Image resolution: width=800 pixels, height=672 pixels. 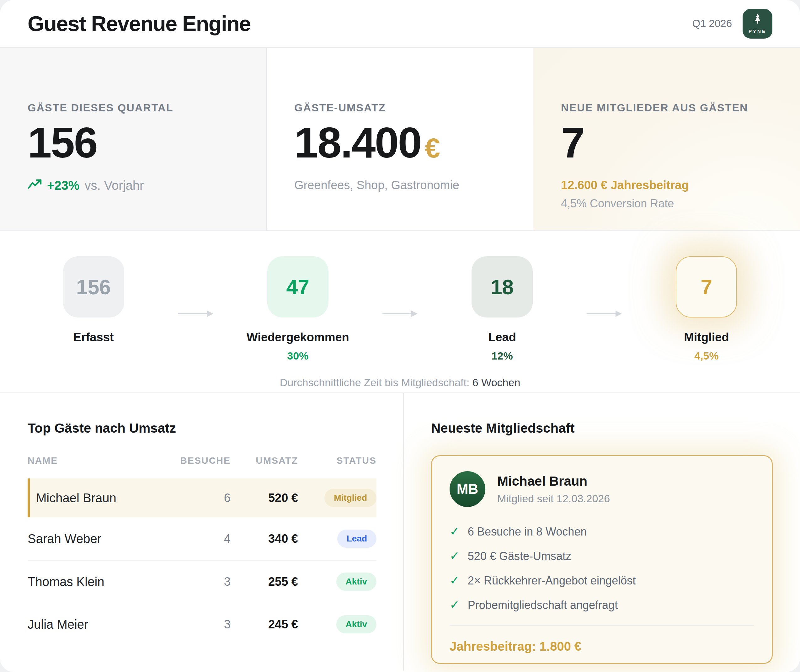 What do you see at coordinates (554, 482) in the screenshot?
I see `member-name: Michael Braun` at bounding box center [554, 482].